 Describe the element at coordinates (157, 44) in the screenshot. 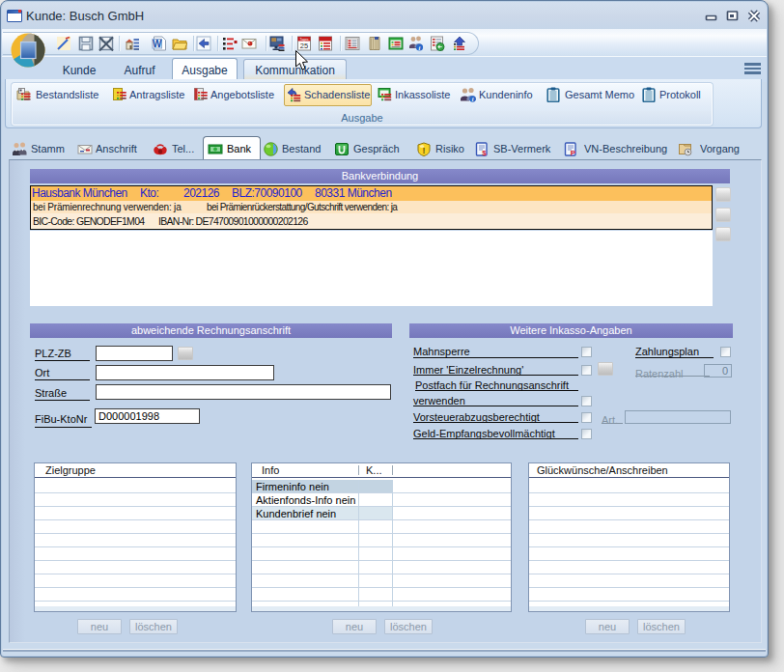

I see `svg-text: W` at that location.